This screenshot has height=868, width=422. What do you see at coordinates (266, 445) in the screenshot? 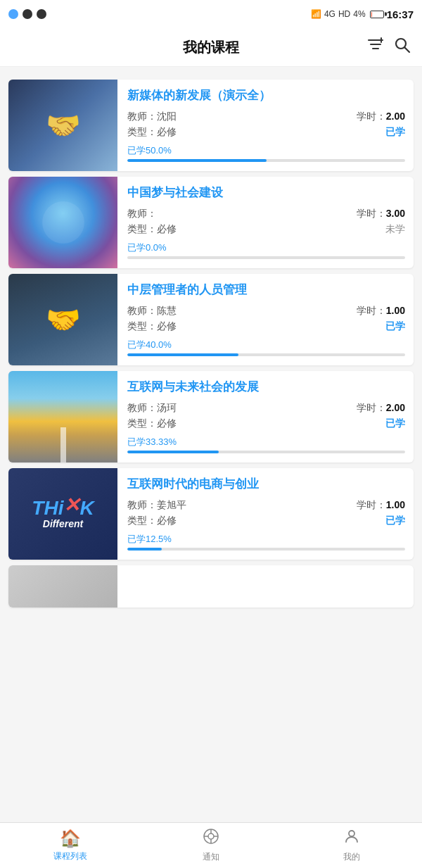
I see `progress-section: 已学33.33%` at bounding box center [266, 445].